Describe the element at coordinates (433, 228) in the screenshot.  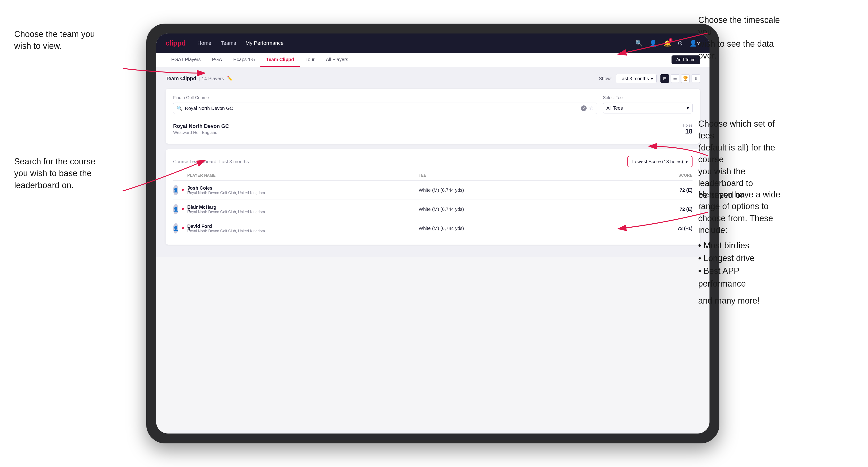
I see `table-row: 👤 ♥ 3 David Ford Royal North Devon Golf …` at that location.